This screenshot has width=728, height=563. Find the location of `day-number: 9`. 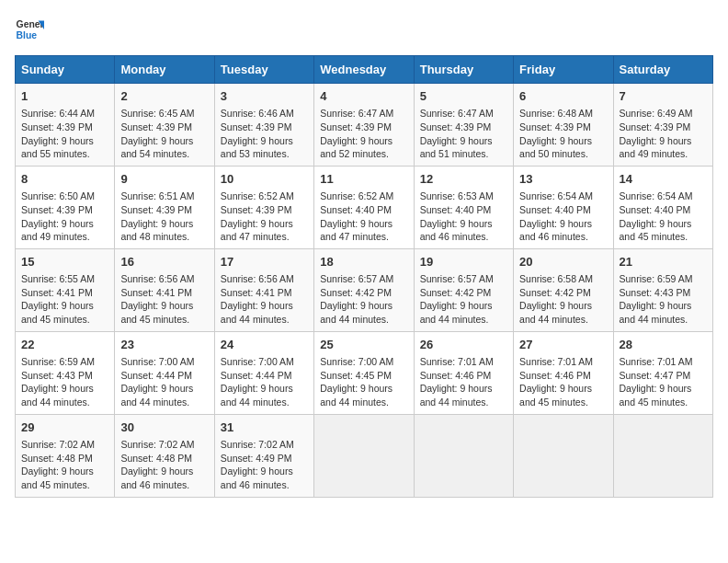

day-number: 9 is located at coordinates (164, 179).